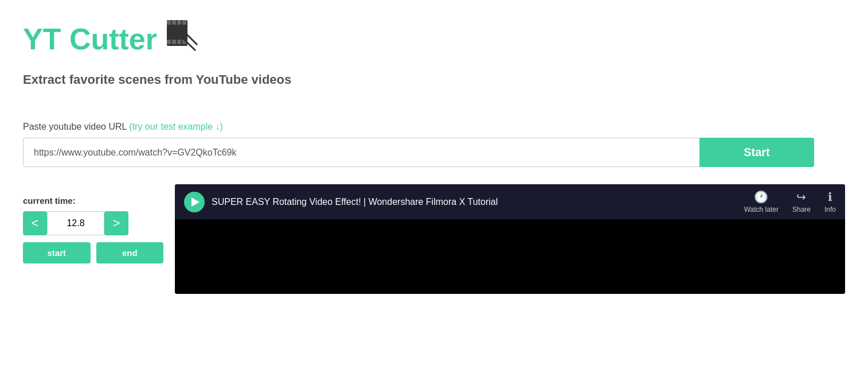  Describe the element at coordinates (90, 39) in the screenshot. I see `app-title: YT Cutter` at that location.